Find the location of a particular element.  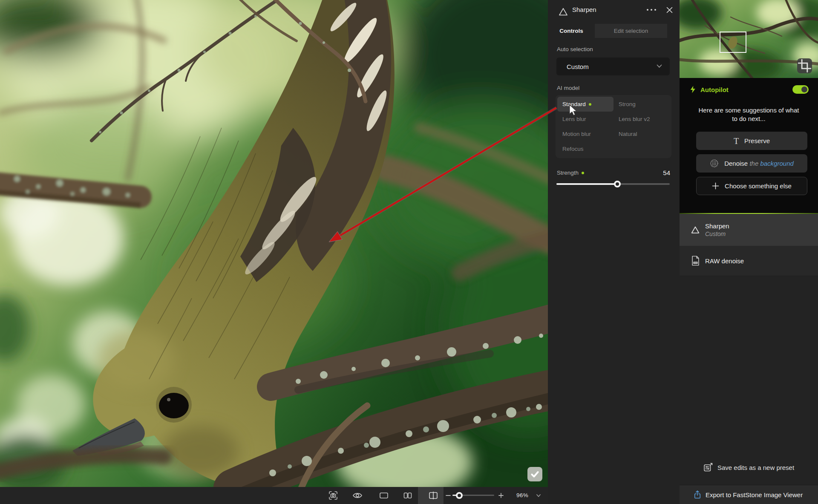

snapshot-icon is located at coordinates (333, 495).